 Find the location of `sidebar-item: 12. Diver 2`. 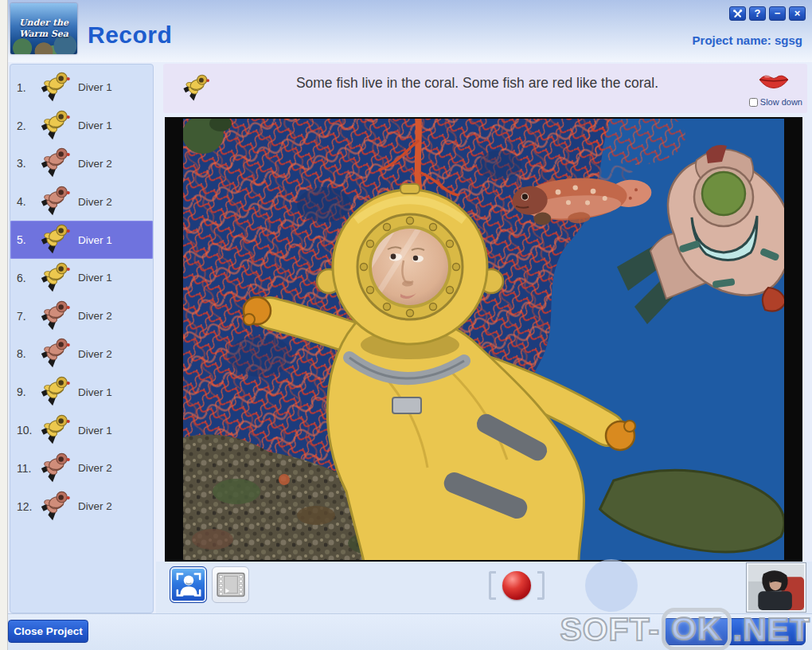

sidebar-item: 12. Diver 2 is located at coordinates (81, 507).